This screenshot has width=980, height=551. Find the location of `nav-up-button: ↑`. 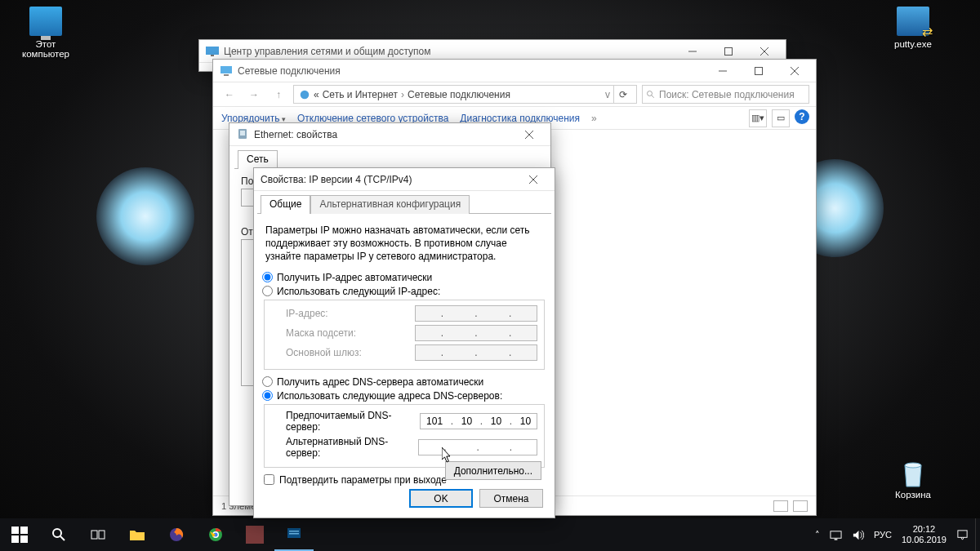

nav-up-button: ↑ is located at coordinates (278, 95).